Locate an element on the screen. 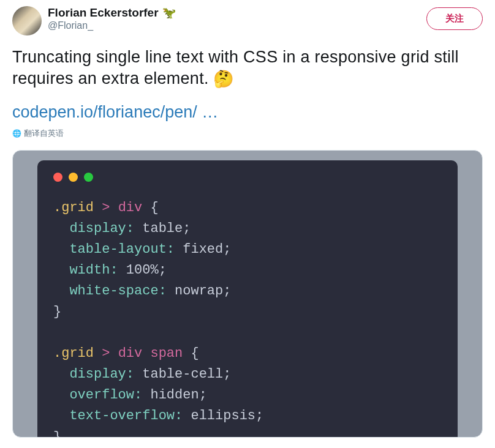 This screenshot has width=495, height=448. thinking-face-icon: 🤔 is located at coordinates (224, 80).